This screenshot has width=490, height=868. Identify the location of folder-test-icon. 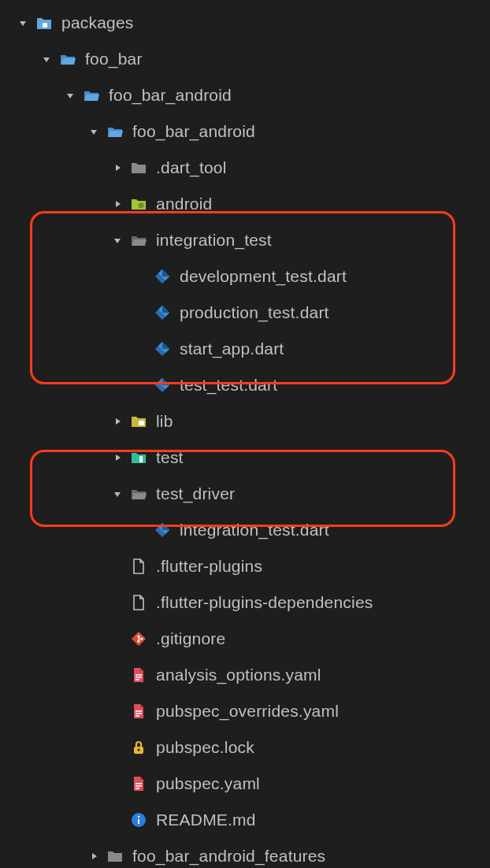
(139, 458).